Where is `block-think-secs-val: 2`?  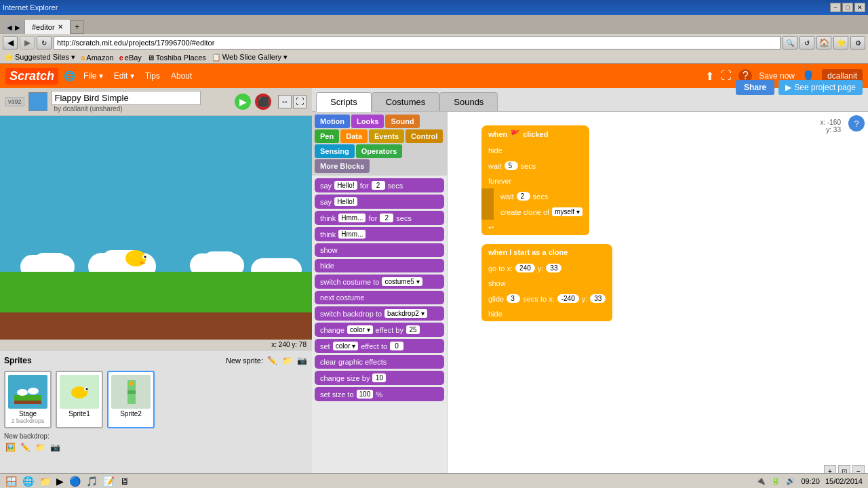
block-think-secs-val: 2 is located at coordinates (387, 218).